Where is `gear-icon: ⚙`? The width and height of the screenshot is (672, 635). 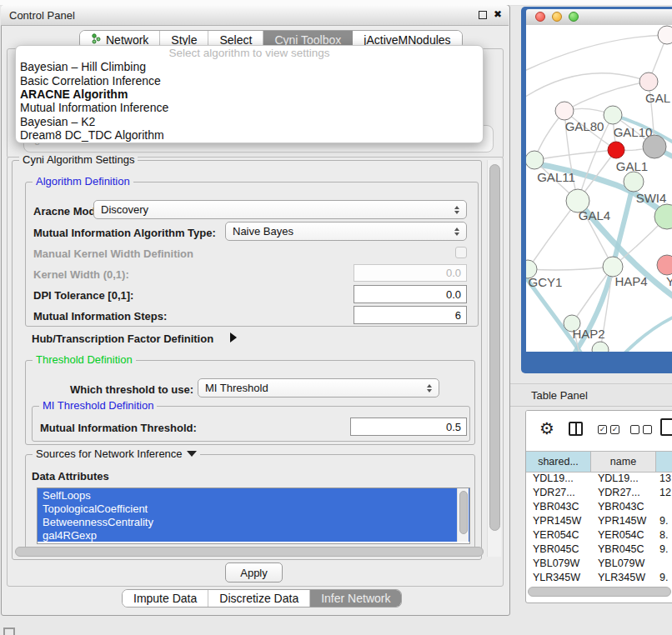 gear-icon: ⚙ is located at coordinates (547, 428).